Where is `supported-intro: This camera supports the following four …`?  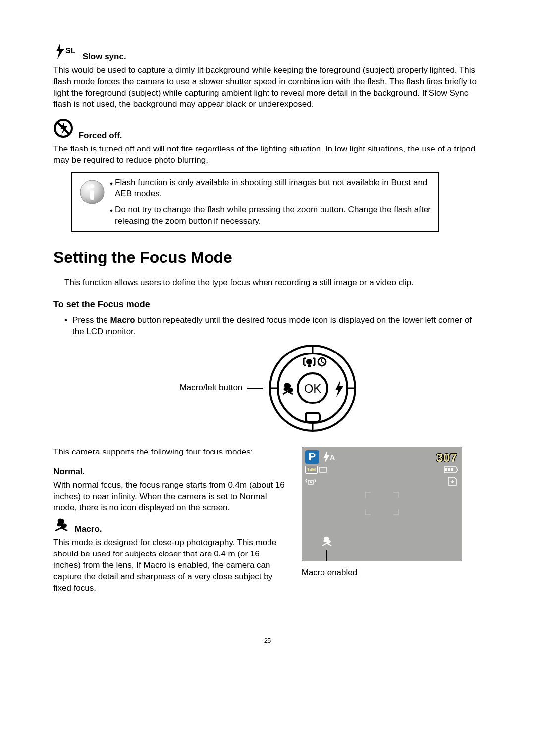
supported-intro: This camera supports the following four … is located at coordinates (169, 453).